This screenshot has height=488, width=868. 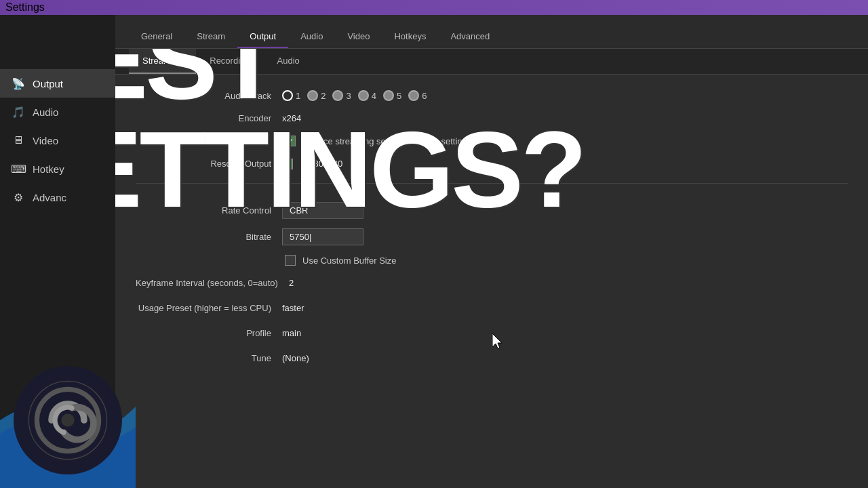 I want to click on tab-general: General, so click(x=157, y=37).